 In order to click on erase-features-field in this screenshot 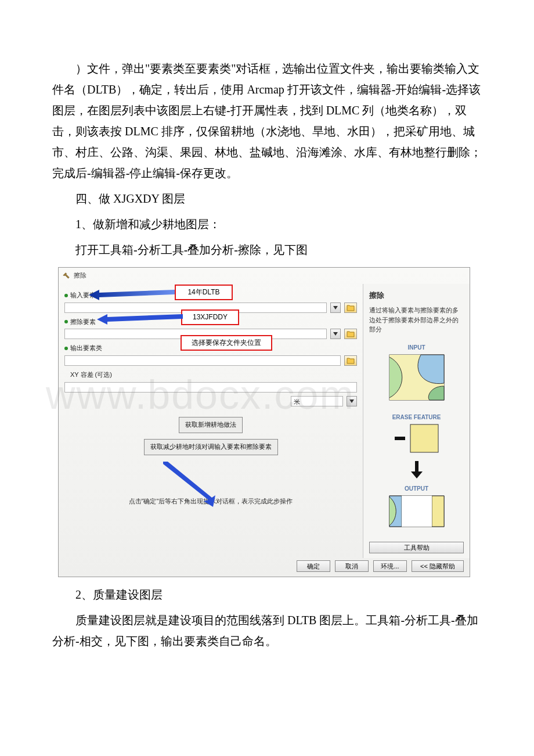, I will do `click(196, 334)`.